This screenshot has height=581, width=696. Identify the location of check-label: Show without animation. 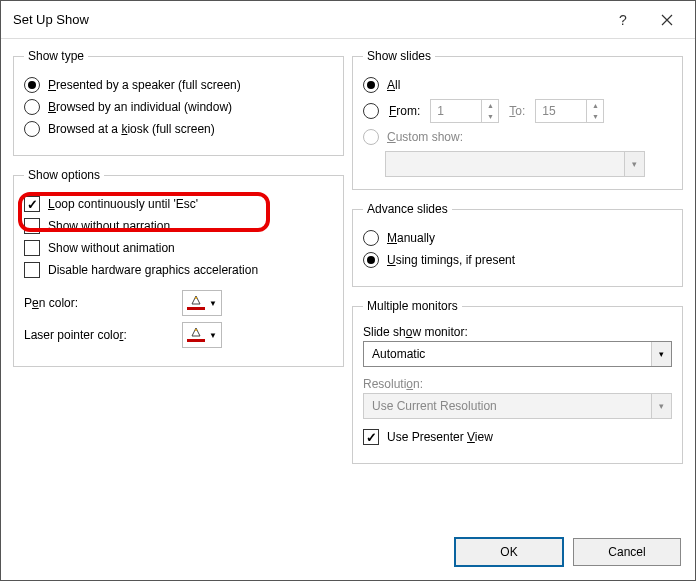
(112, 248).